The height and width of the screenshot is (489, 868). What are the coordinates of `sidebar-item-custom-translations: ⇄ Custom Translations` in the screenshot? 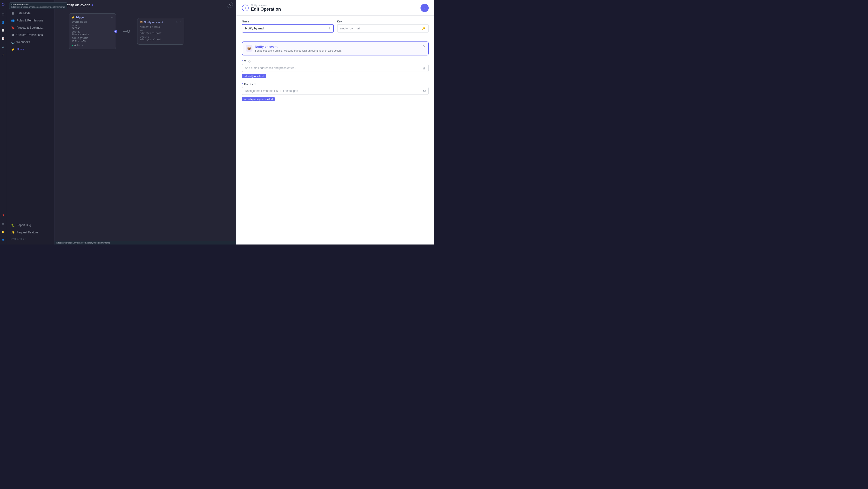 It's located at (30, 35).